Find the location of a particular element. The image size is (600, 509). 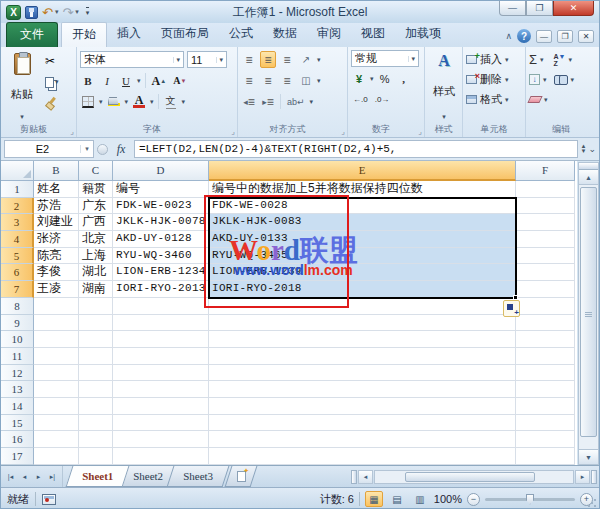

row-header-13: 13 is located at coordinates (18, 390).